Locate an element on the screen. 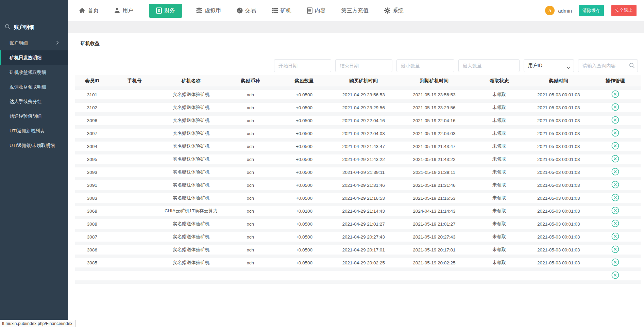 Image resolution: width=644 pixels, height=327 pixels. nav-item: 系统 is located at coordinates (394, 11).